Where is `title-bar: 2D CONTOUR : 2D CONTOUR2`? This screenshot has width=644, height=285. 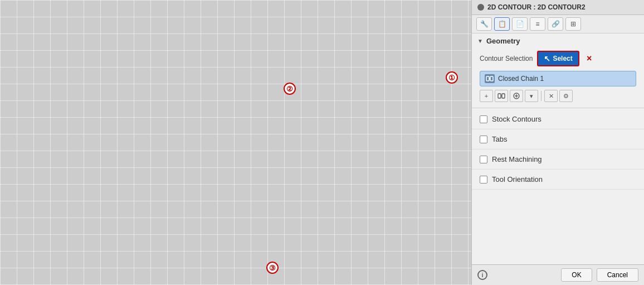
title-bar: 2D CONTOUR : 2D CONTOUR2 is located at coordinates (558, 8).